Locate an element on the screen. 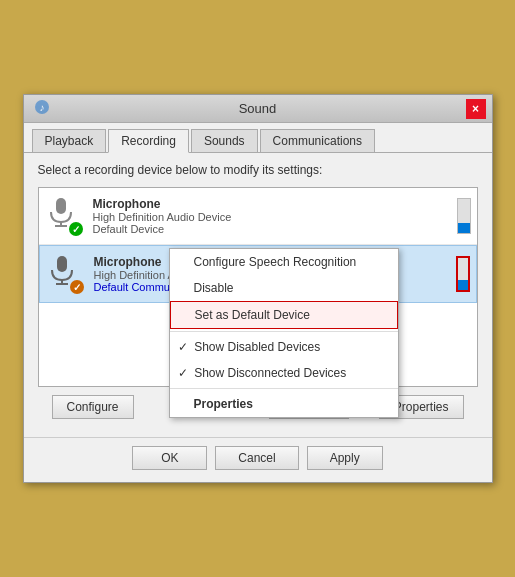 This screenshot has height=577, width=515. titlebar: ♪ Sound × is located at coordinates (258, 109).